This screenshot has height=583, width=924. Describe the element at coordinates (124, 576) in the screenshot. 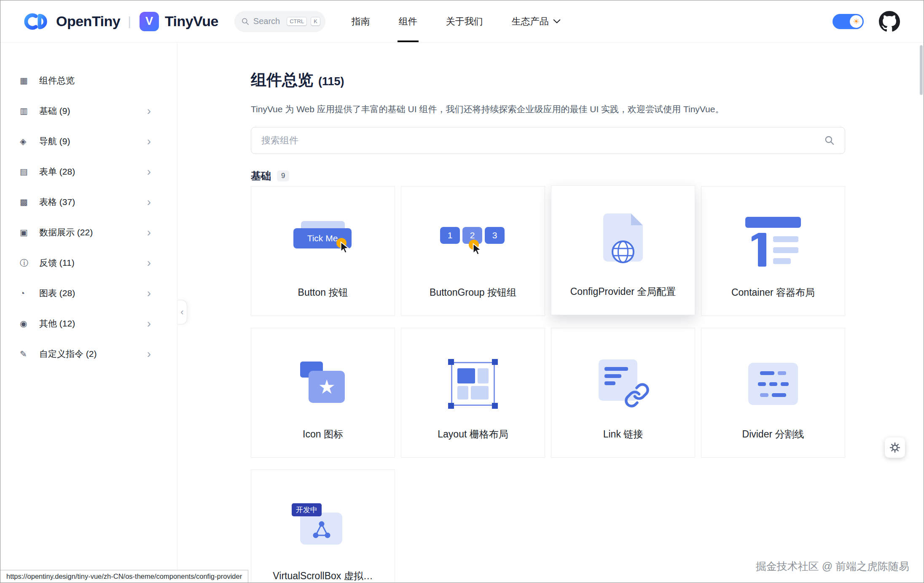

I see `status-url-bar: https://opentiny.design/tiny-vue/zh-CN/o…` at that location.